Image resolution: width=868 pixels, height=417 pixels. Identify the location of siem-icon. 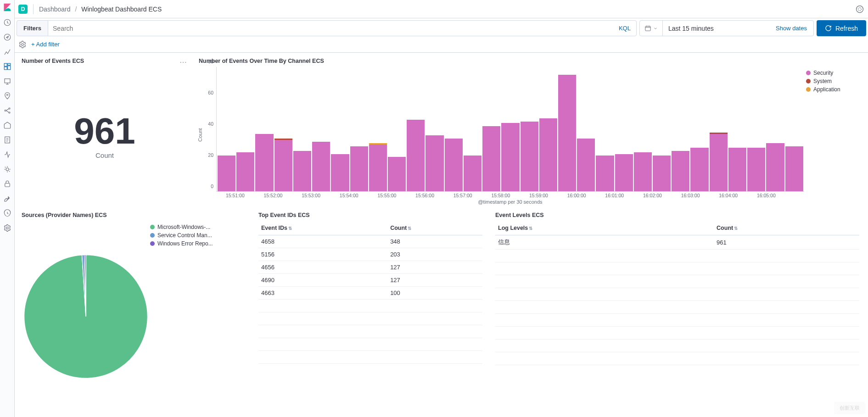
(7, 184).